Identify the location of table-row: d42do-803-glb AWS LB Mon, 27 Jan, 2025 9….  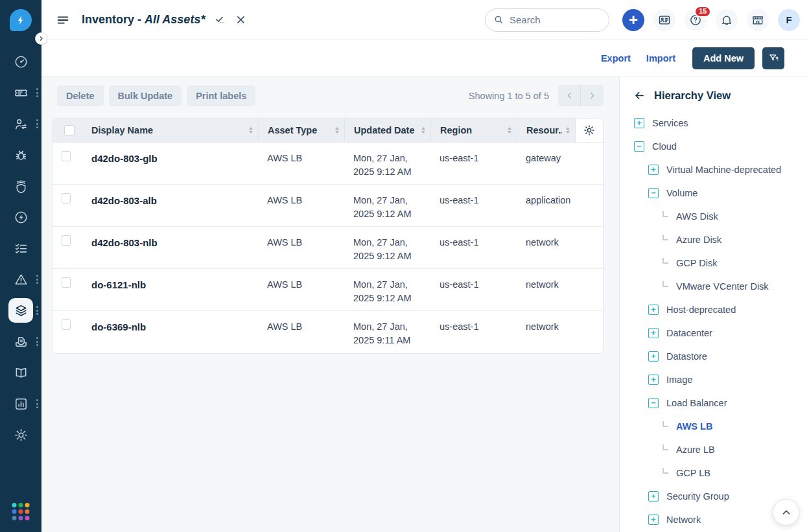
(328, 163).